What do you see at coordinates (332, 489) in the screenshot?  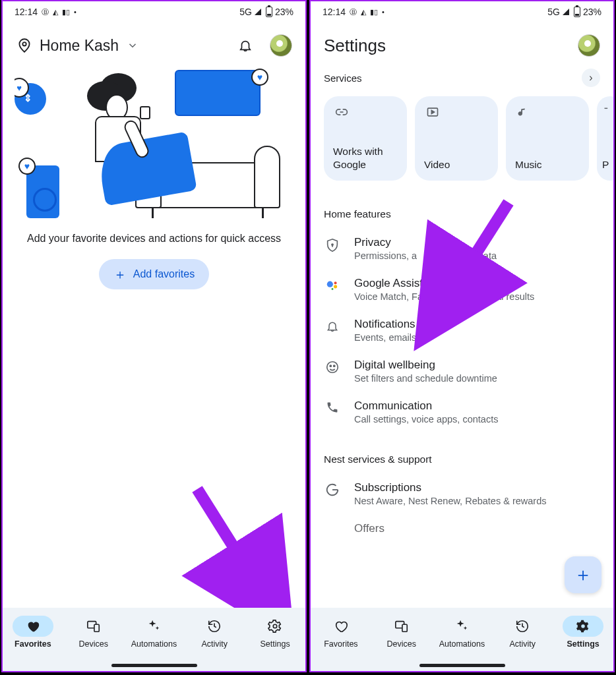 I see `google-g-icon` at bounding box center [332, 489].